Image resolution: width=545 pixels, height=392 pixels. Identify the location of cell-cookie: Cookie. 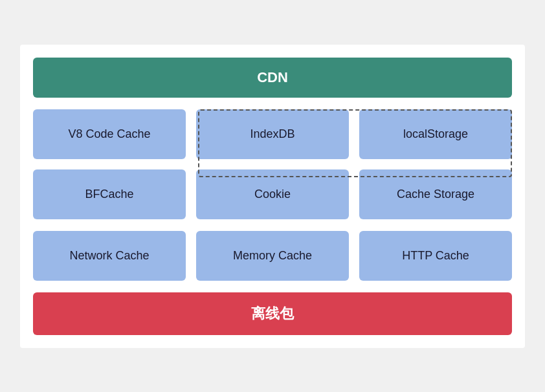
(272, 194).